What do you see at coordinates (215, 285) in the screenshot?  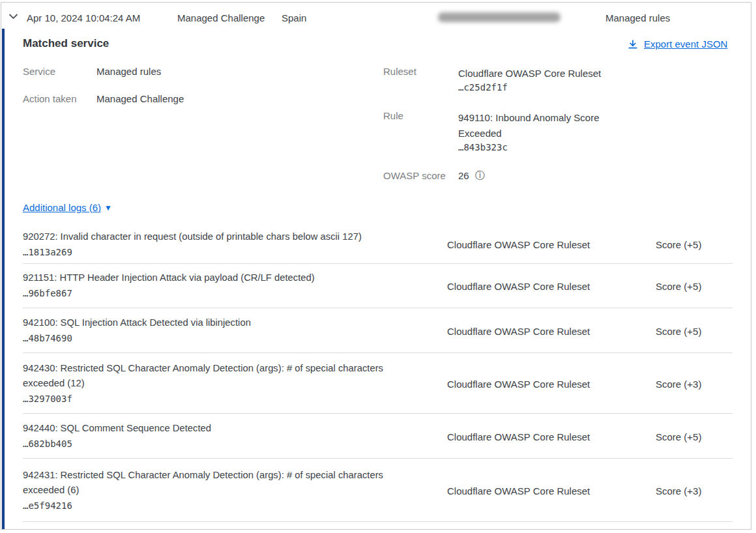 I see `log-description-block: 921151: HTTP Header Injection Attack via…` at bounding box center [215, 285].